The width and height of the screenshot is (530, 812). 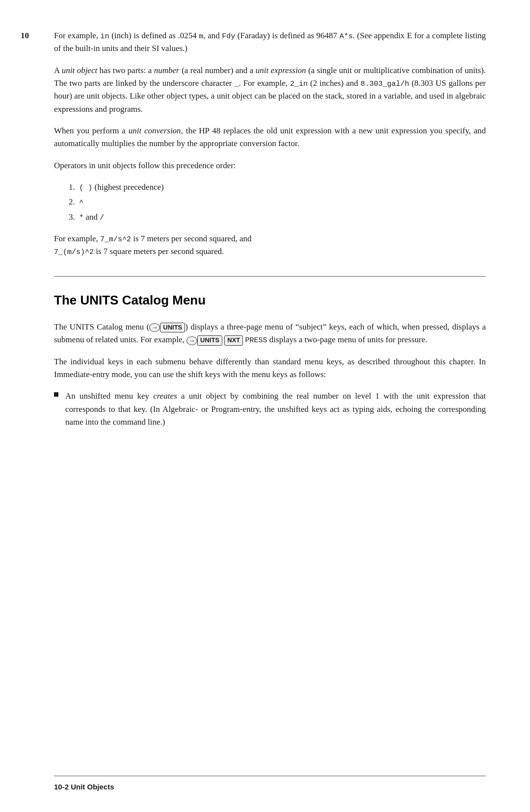 I want to click on arrow-key-1: →, so click(x=155, y=328).